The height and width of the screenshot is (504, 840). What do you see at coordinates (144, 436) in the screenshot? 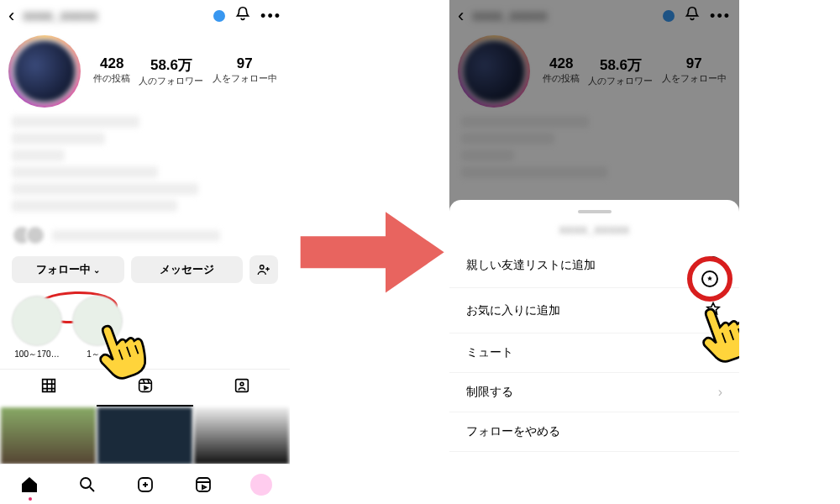
I see `posts-grid` at bounding box center [144, 436].